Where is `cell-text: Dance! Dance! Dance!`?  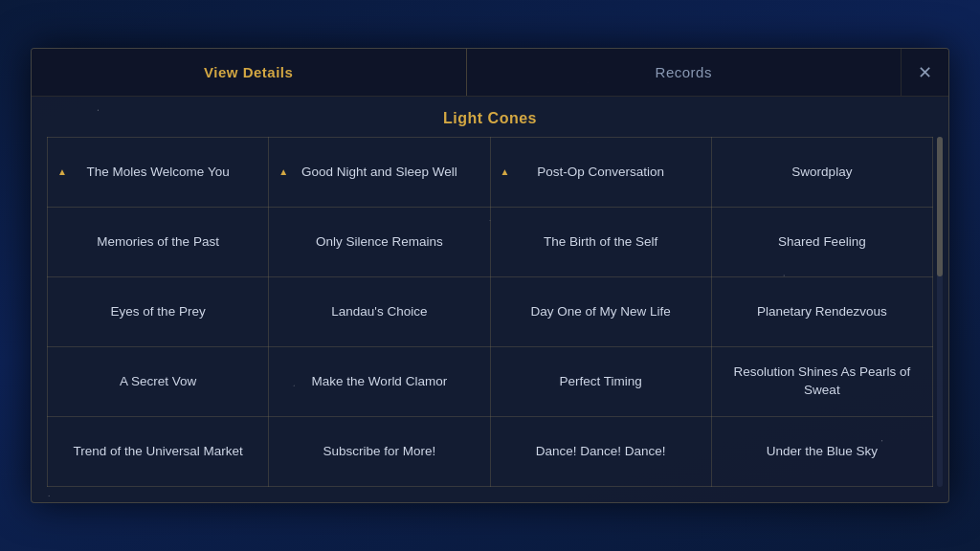
cell-text: Dance! Dance! Dance! is located at coordinates (601, 452).